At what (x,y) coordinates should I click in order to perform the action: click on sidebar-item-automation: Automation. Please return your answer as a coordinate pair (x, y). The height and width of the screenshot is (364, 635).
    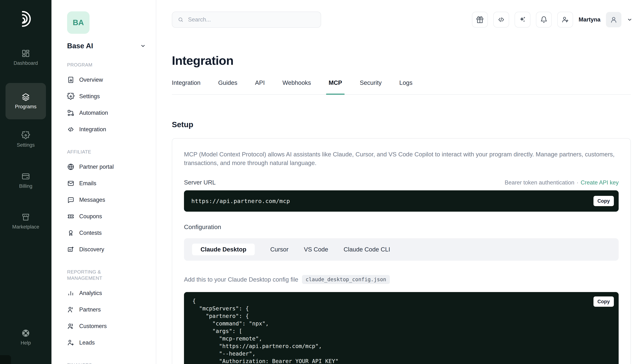
    Looking at the image, I should click on (112, 113).